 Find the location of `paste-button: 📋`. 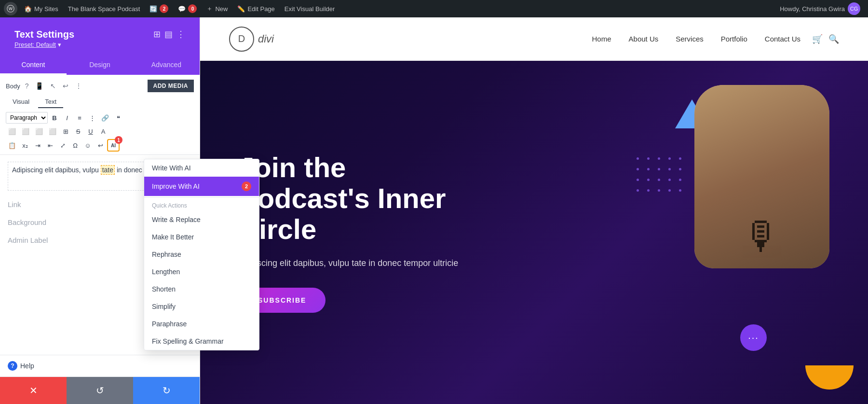

paste-button: 📋 is located at coordinates (12, 145).